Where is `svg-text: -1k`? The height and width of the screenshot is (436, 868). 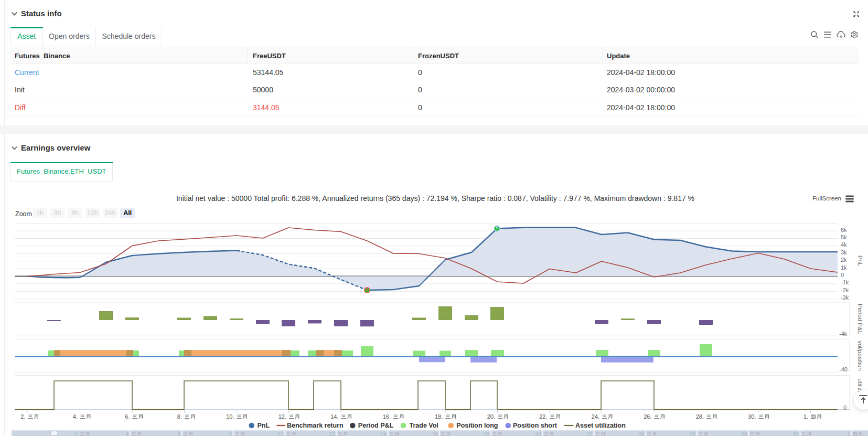 svg-text: -1k is located at coordinates (845, 282).